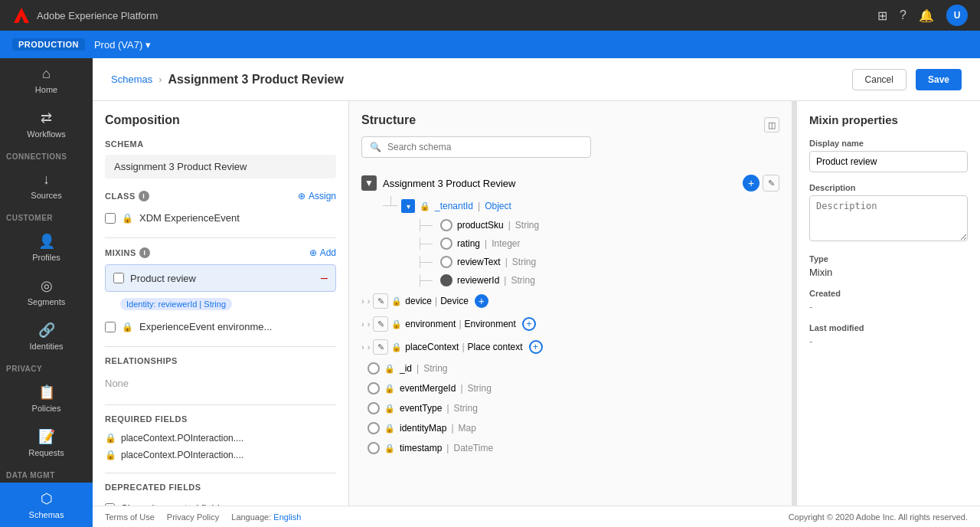 Image resolution: width=980 pixels, height=527 pixels. What do you see at coordinates (46, 247) in the screenshot?
I see `sidebar-item-profiles: 👤 Profiles` at bounding box center [46, 247].